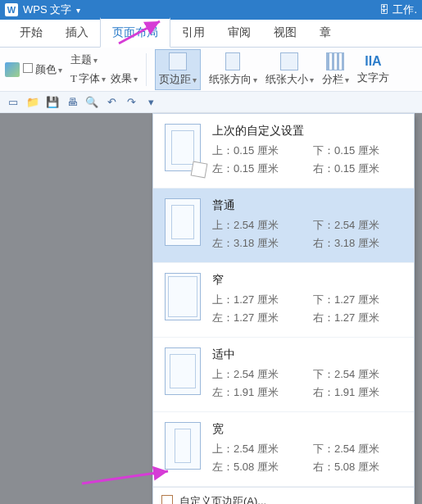  What do you see at coordinates (79, 10) in the screenshot?
I see `title-dropdown-icon: ▾` at bounding box center [79, 10].